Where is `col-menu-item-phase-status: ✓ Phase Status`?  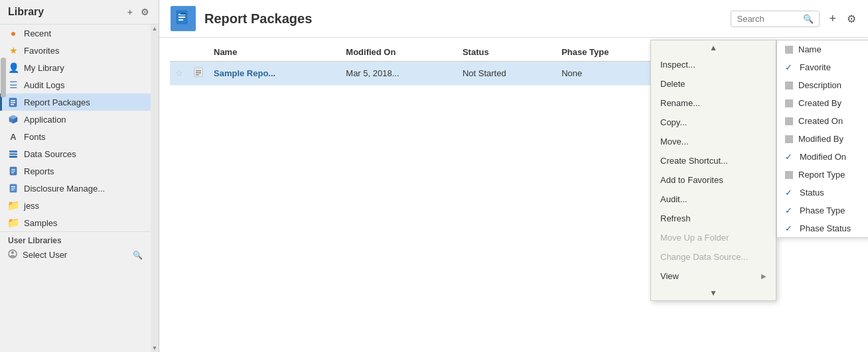
col-menu-item-phase-status: ✓ Phase Status is located at coordinates (823, 228).